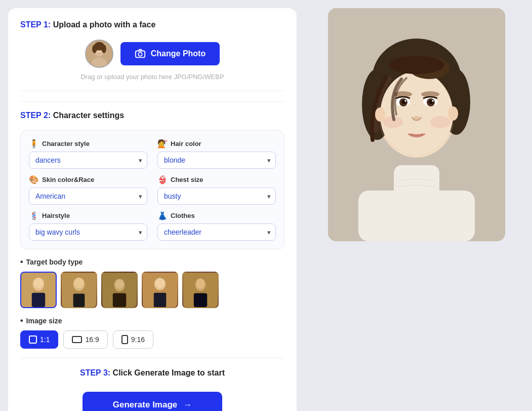 This screenshot has width=532, height=411. What do you see at coordinates (88, 232) in the screenshot?
I see `hairstyle-select-wrapper: big wavy curls straight ponytail` at bounding box center [88, 232].